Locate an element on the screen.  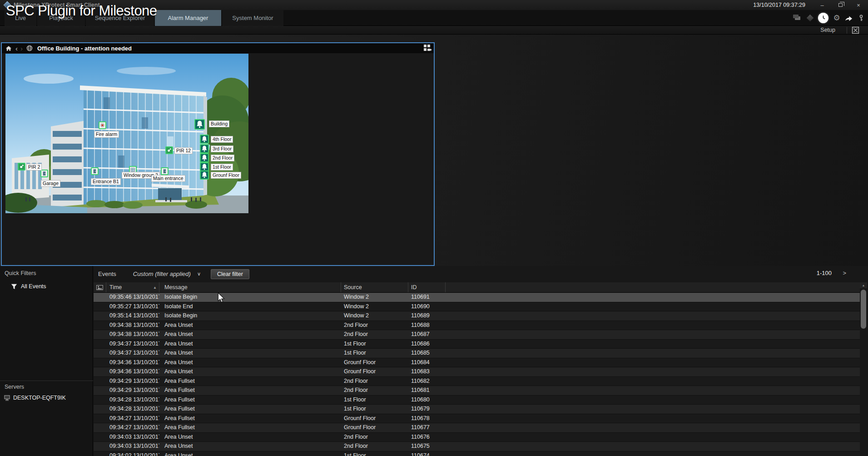
column-header-preview is located at coordinates (100, 287).